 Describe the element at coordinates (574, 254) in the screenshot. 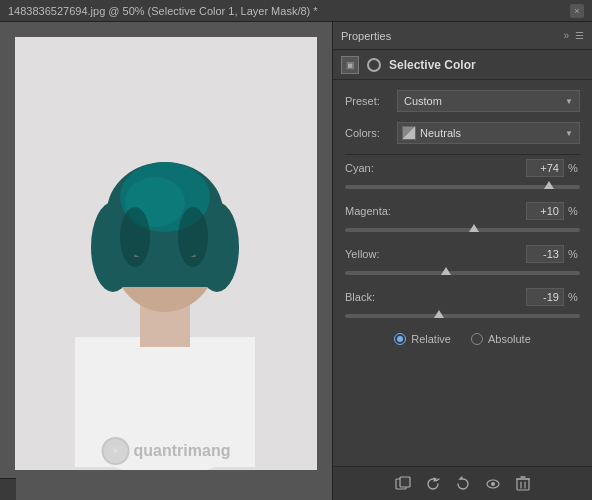

I see `slider-unit-2: %` at that location.